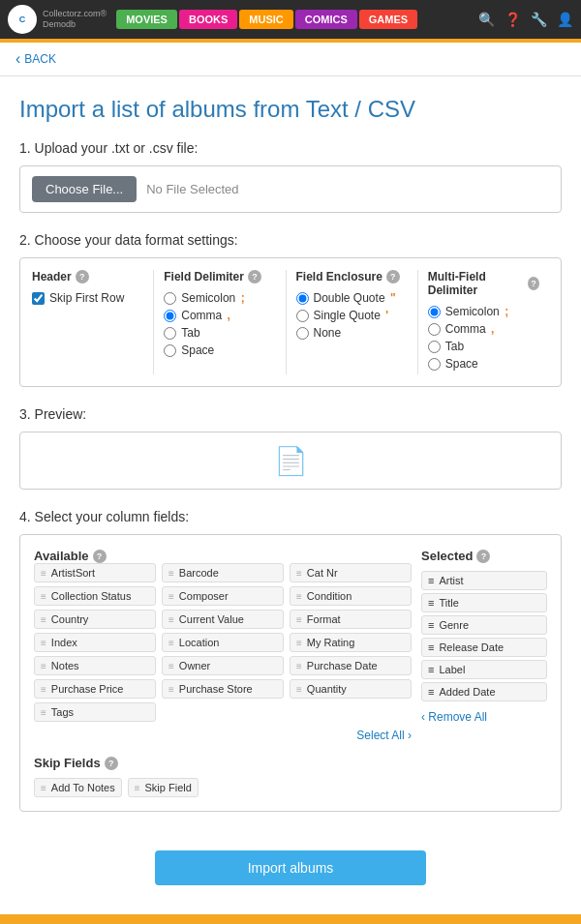  What do you see at coordinates (95, 596) in the screenshot?
I see `list-item: ≡Collection Status` at bounding box center [95, 596].